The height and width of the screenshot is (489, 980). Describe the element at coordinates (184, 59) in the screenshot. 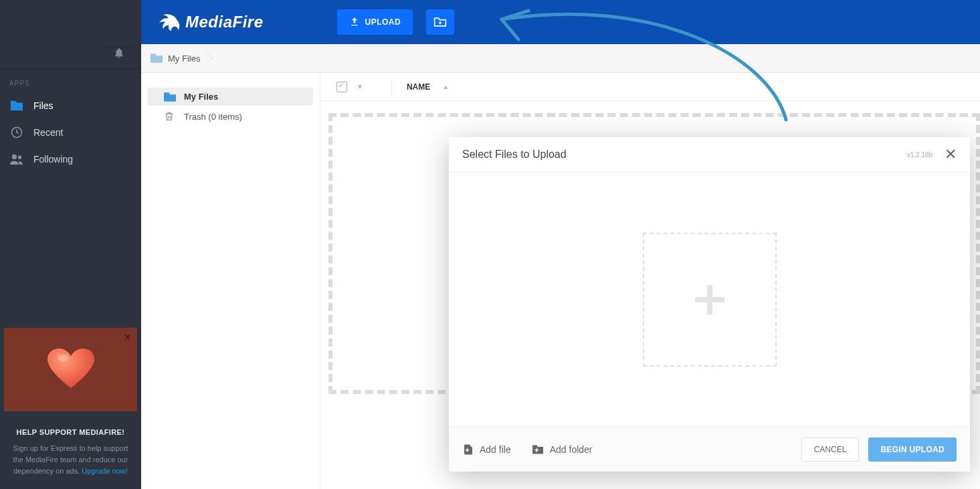

I see `breadcrumb-label: My Files` at that location.